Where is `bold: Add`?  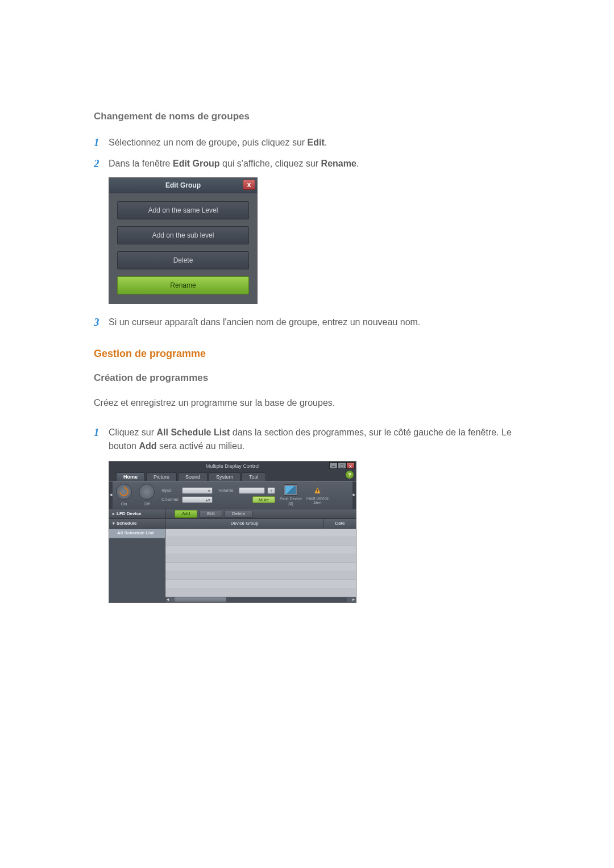
bold: Add is located at coordinates (148, 446).